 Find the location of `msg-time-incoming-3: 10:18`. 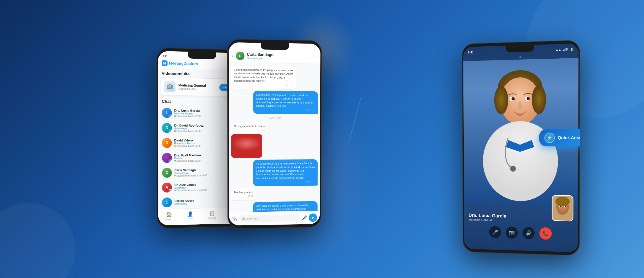

msg-time-incoming-3: 10:18 is located at coordinates (244, 196).